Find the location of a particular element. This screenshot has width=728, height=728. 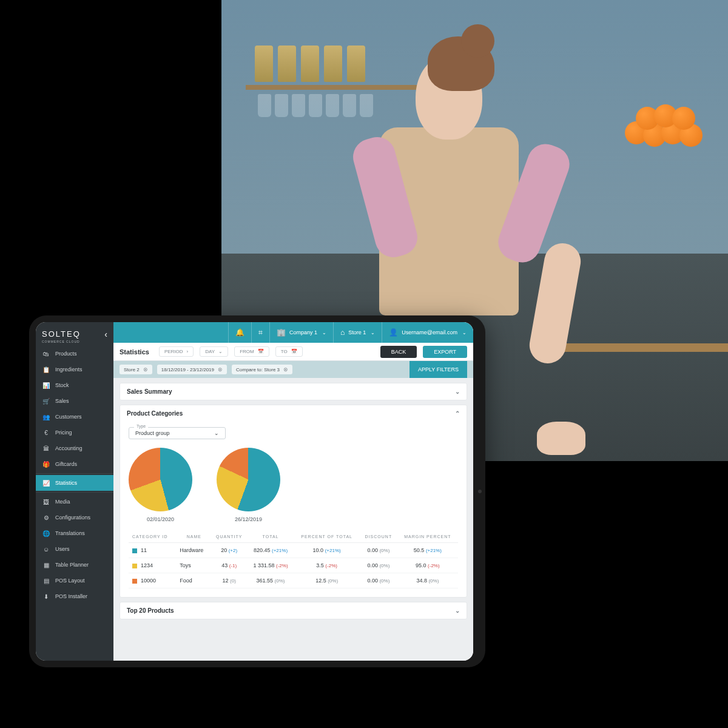

bell-icon: 🔔 is located at coordinates (240, 332).